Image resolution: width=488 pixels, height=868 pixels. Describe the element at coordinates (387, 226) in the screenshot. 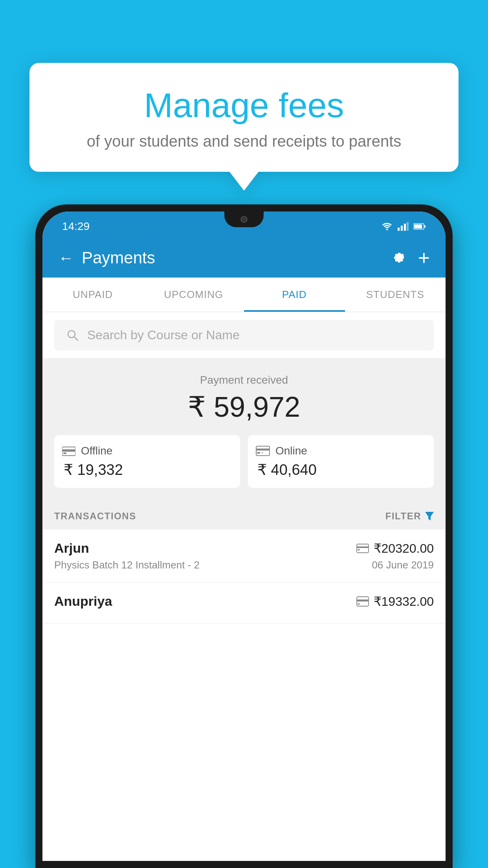

I see `wifi-icon` at that location.